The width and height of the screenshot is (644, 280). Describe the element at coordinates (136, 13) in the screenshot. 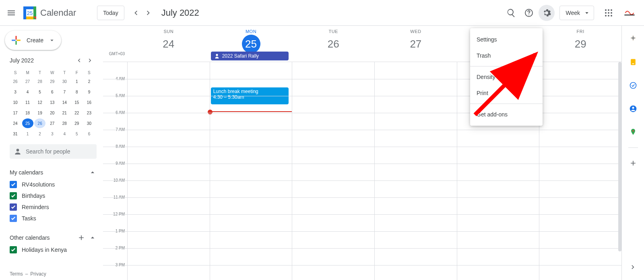

I see `prev-period-button` at that location.